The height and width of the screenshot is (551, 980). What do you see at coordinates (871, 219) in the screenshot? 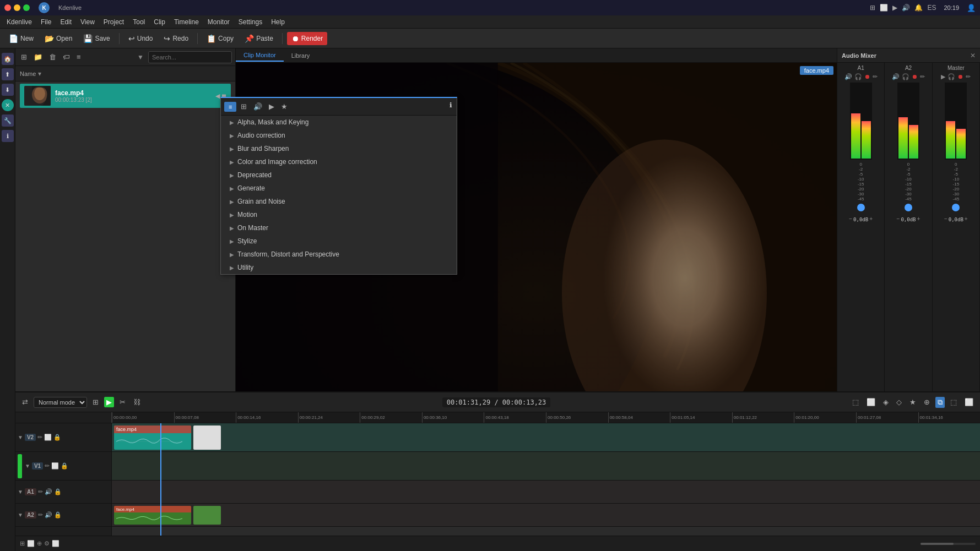
I see `a1-plus: +` at bounding box center [871, 219].